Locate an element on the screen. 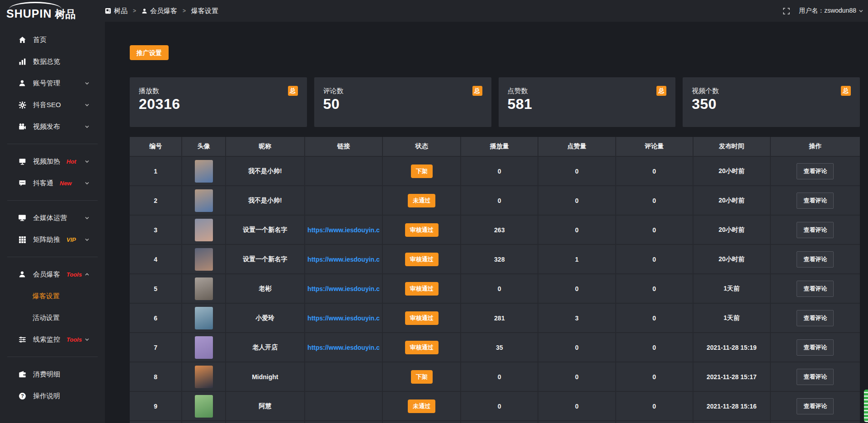 The image size is (868, 423). user-menu: 用户名：zswodun88 is located at coordinates (831, 11).